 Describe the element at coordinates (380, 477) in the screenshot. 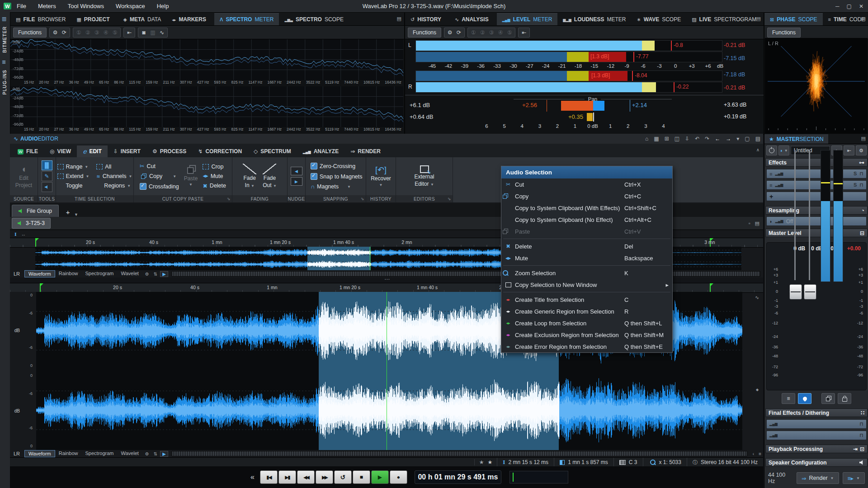

I see `play-button` at that location.